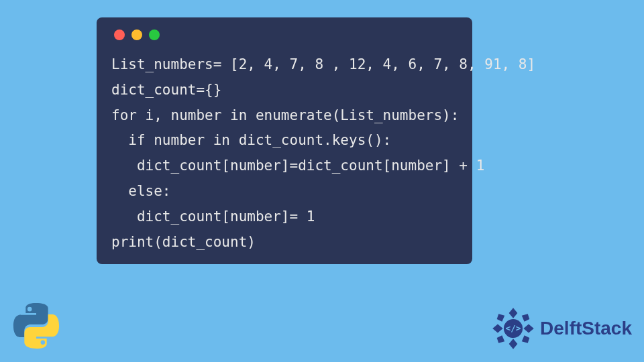 Image resolution: width=644 pixels, height=362 pixels. What do you see at coordinates (286, 35) in the screenshot?
I see `window-traffic-lights` at bounding box center [286, 35].